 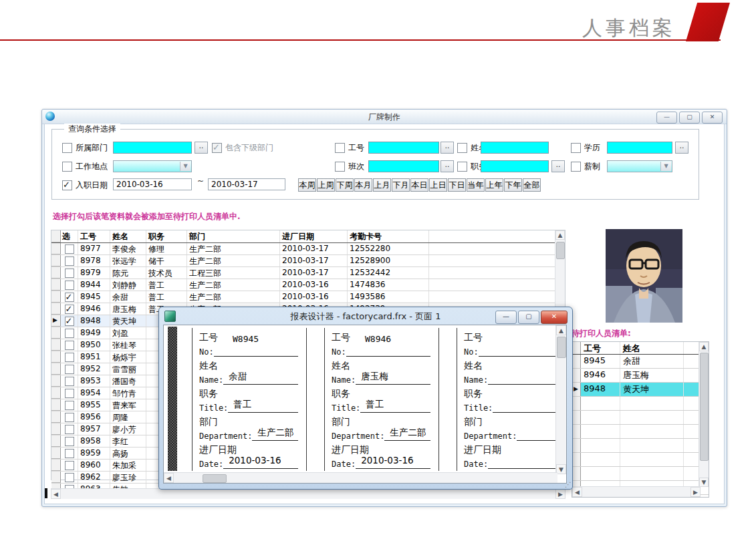 I want to click on position-picker-button: .., so click(x=558, y=166).